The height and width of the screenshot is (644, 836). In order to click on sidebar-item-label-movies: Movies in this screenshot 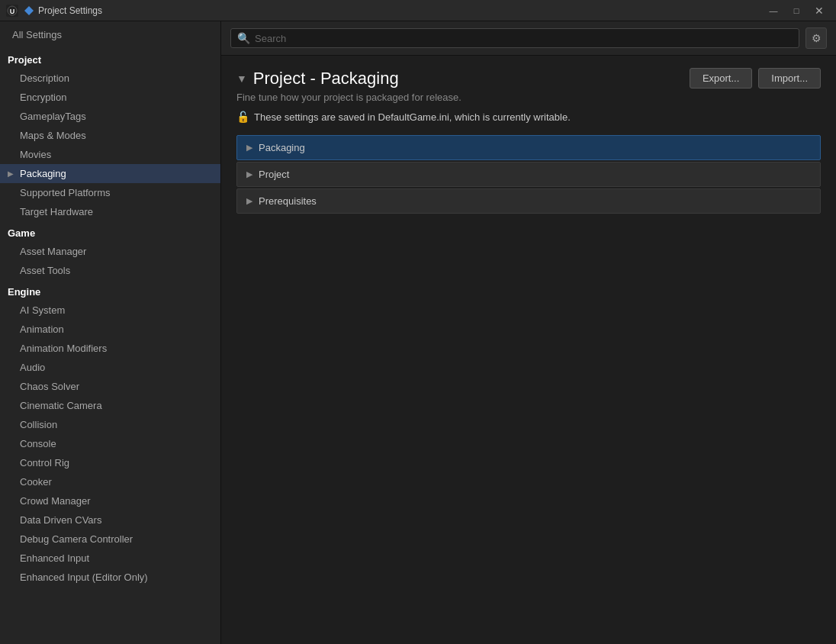, I will do `click(35, 154)`.